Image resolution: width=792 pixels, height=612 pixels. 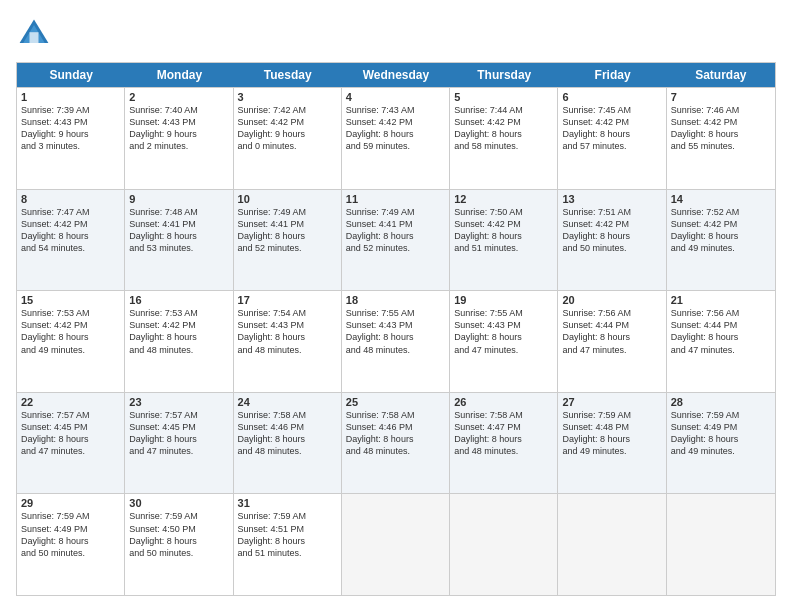 What do you see at coordinates (721, 75) in the screenshot?
I see `header-day-saturday: Saturday` at bounding box center [721, 75].